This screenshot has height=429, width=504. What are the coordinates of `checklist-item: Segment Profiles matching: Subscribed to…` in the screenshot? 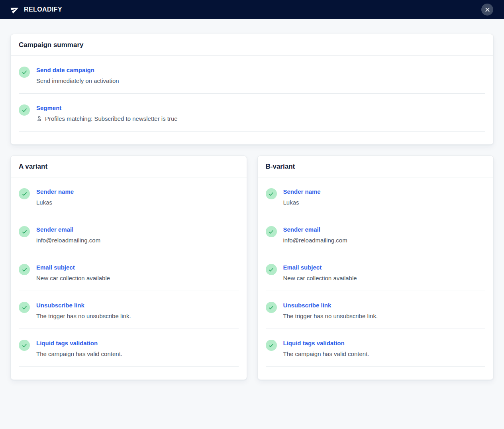 It's located at (252, 112).